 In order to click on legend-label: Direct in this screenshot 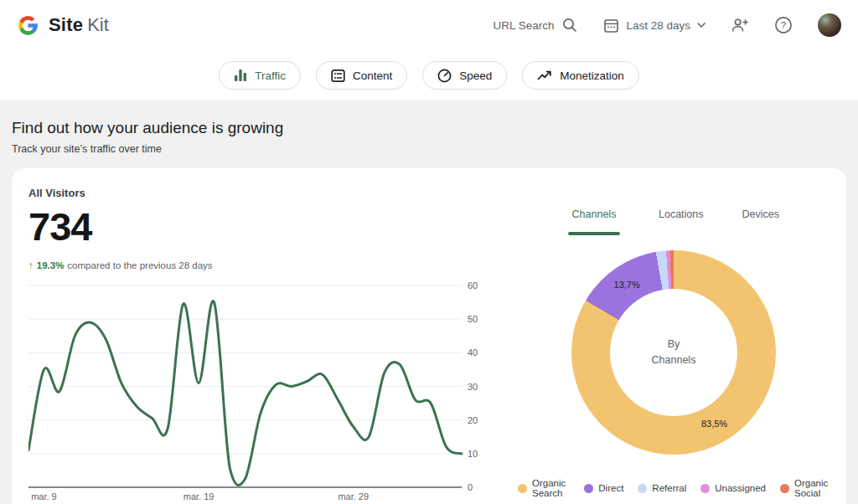, I will do `click(611, 488)`.